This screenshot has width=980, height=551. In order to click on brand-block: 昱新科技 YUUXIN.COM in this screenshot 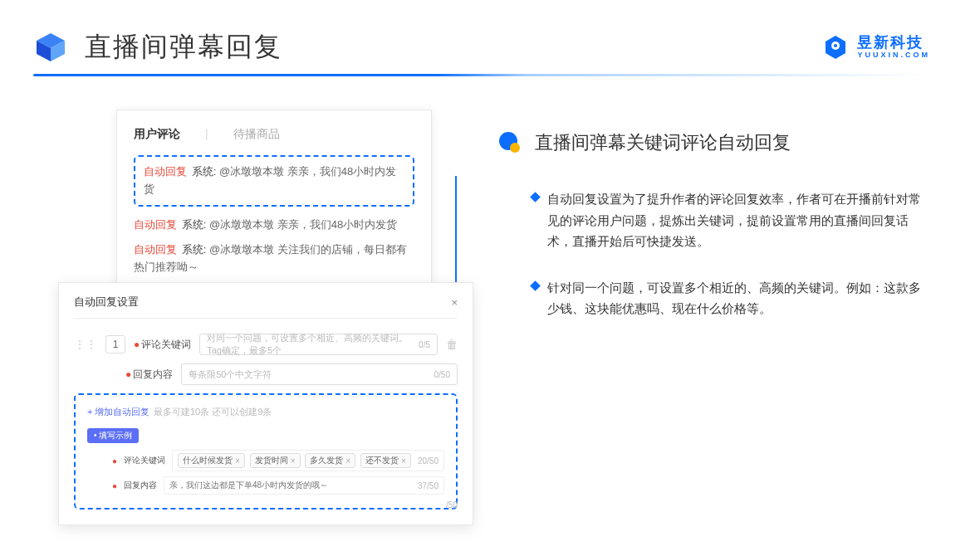, I will do `click(876, 47)`.